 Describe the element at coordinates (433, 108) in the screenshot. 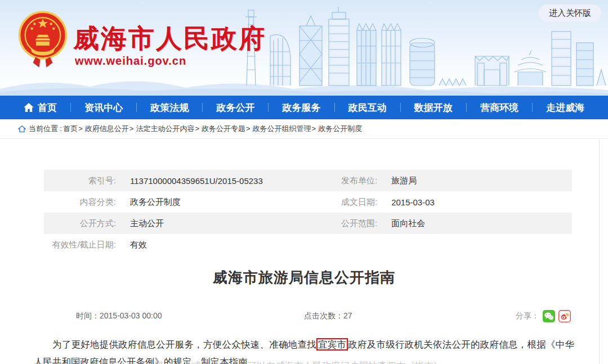

I see `nav-item-7: 数据开放` at that location.